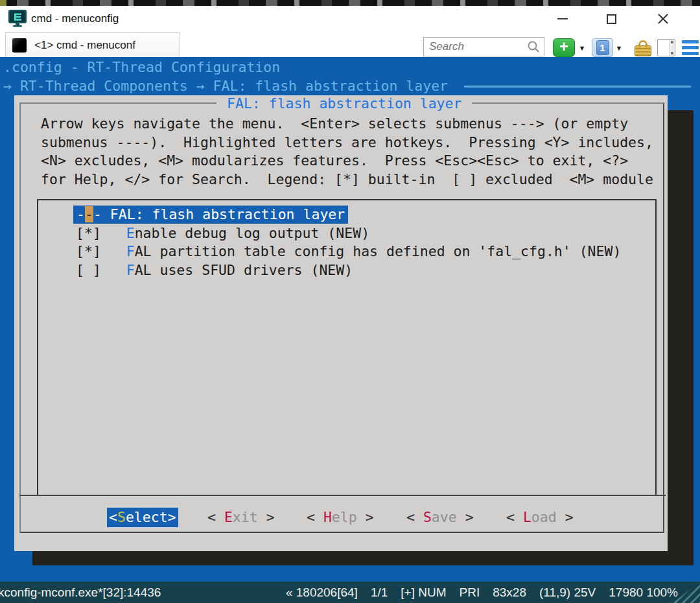 The height and width of the screenshot is (603, 700). I want to click on config-header-line: .config - RT-Thread Configuration, so click(141, 67).